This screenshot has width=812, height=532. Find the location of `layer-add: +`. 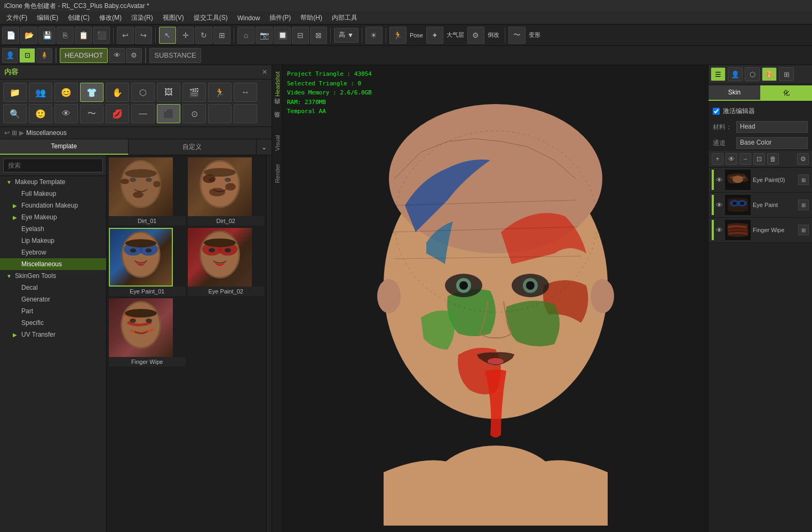

layer-add: + is located at coordinates (718, 159).